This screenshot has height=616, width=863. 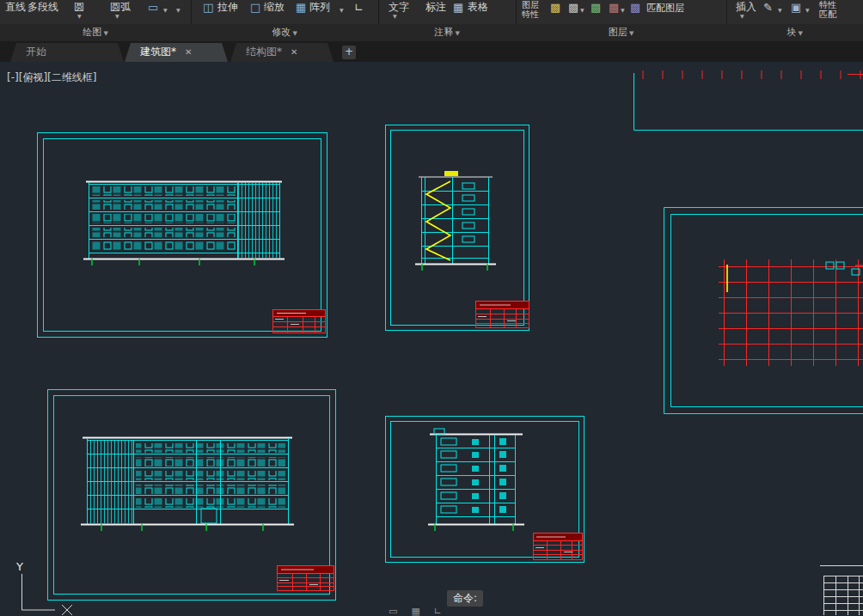 What do you see at coordinates (359, 7) in the screenshot?
I see `fillet-icon: ∟` at bounding box center [359, 7].